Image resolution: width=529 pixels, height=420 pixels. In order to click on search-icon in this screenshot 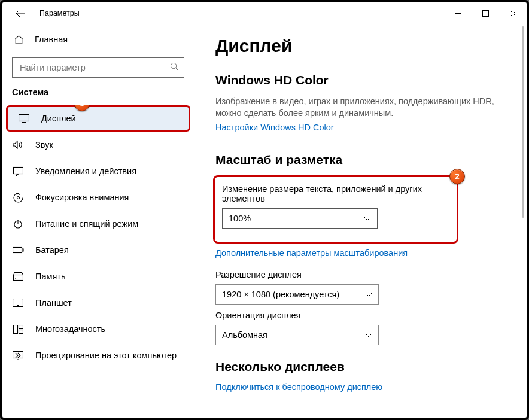, I will do `click(175, 68)`.